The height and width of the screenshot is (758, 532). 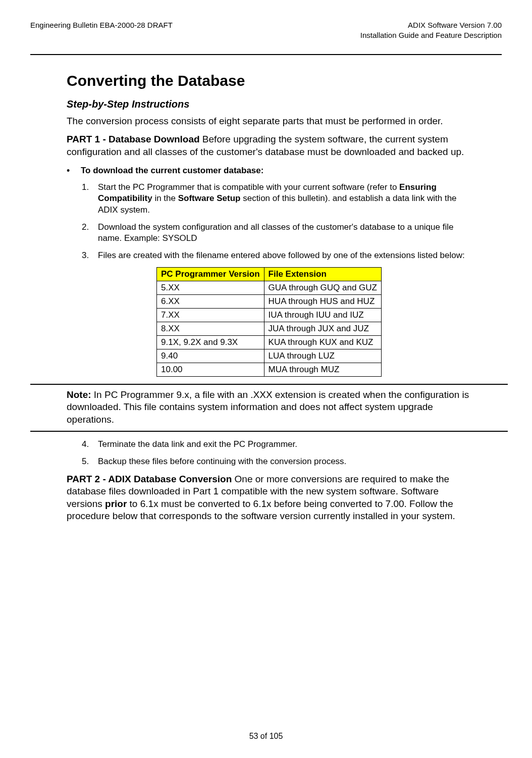 What do you see at coordinates (116, 504) in the screenshot?
I see `part2-bold: prior` at bounding box center [116, 504].